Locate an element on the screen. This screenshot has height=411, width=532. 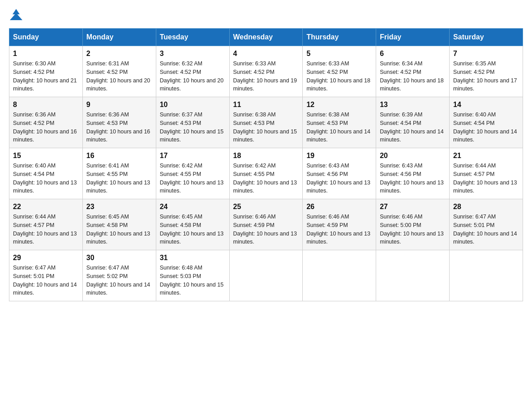
day-number: 17 is located at coordinates (193, 156).